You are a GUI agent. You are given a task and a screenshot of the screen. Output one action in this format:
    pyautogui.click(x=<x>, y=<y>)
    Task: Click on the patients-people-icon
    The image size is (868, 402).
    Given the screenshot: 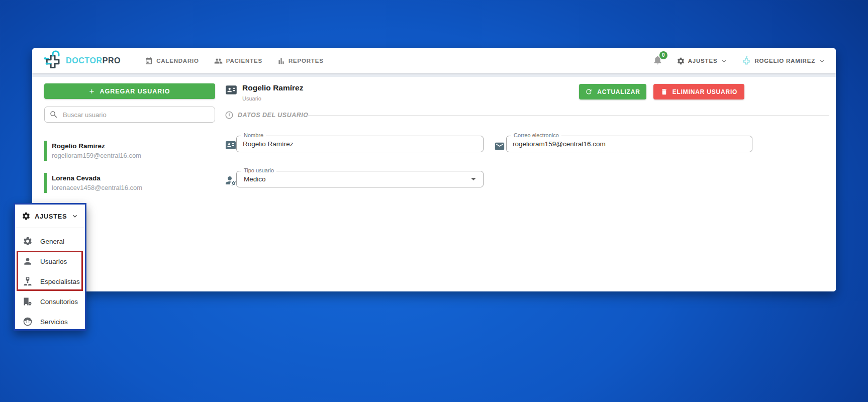 What is the action you would take?
    pyautogui.click(x=218, y=61)
    